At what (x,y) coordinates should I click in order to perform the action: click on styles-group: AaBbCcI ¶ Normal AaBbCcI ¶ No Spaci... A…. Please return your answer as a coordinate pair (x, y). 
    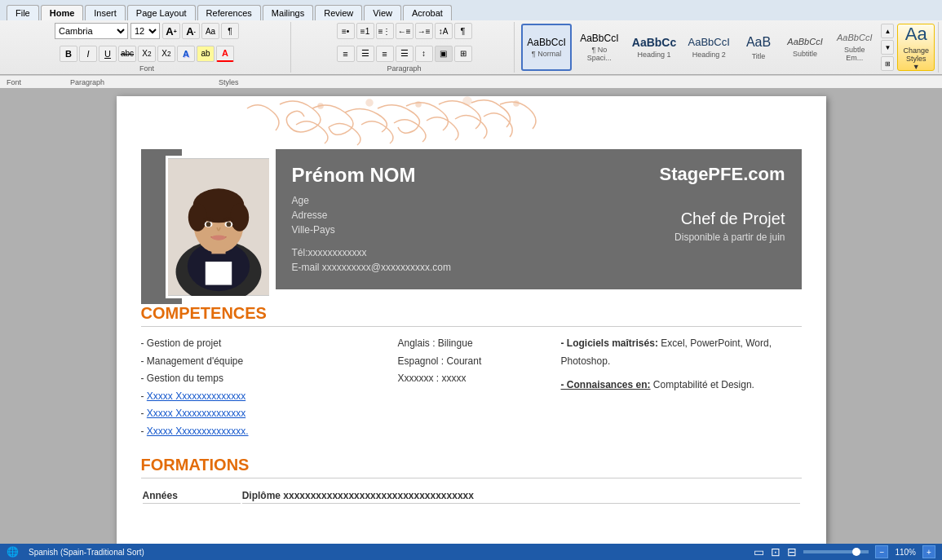
    Looking at the image, I should click on (728, 47).